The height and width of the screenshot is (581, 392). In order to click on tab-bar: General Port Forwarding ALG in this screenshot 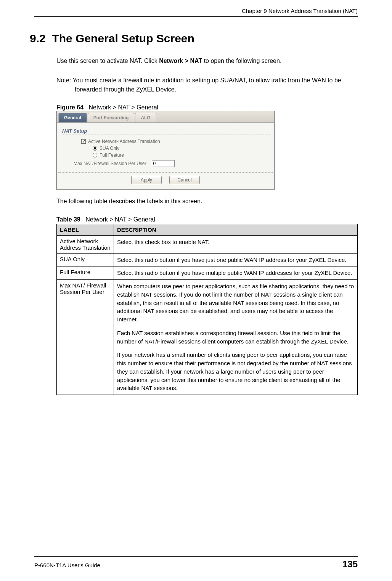, I will do `click(165, 117)`.